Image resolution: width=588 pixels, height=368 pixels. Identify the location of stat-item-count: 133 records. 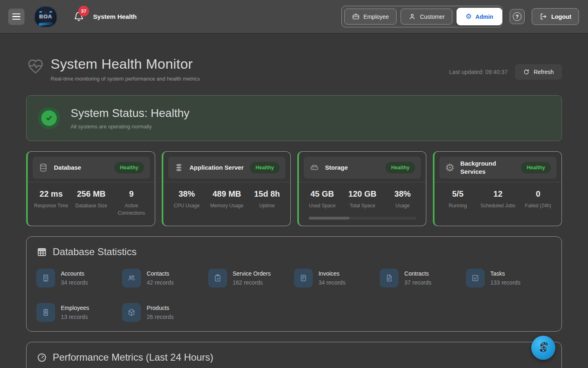
(506, 283).